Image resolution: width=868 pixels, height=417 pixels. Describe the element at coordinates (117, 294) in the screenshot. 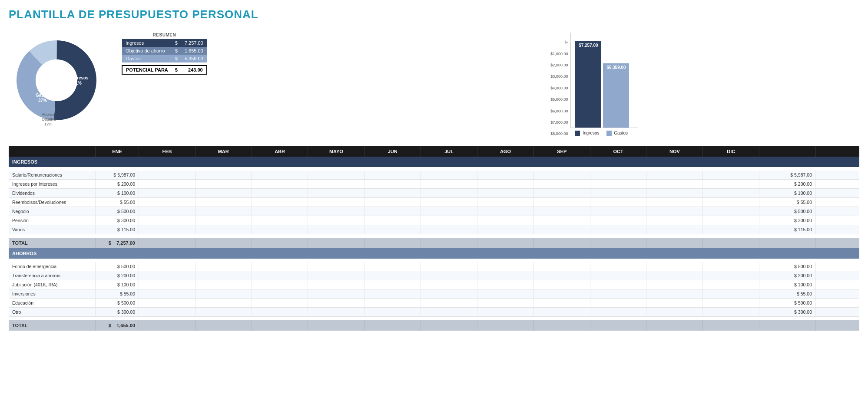

I see `sym-inversiones: $ 55.00` at that location.